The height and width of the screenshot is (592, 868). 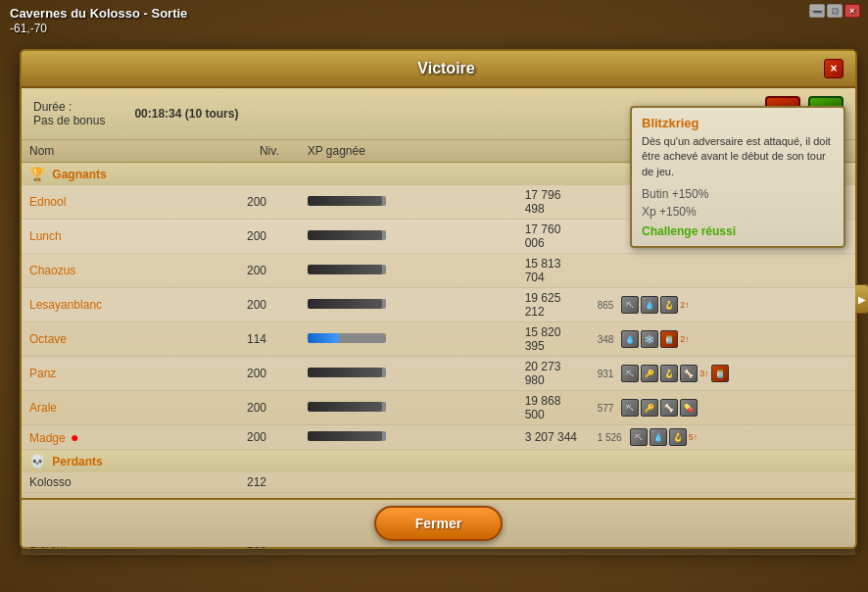 What do you see at coordinates (439, 482) in the screenshot?
I see `table-row: Kolosso 212` at bounding box center [439, 482].